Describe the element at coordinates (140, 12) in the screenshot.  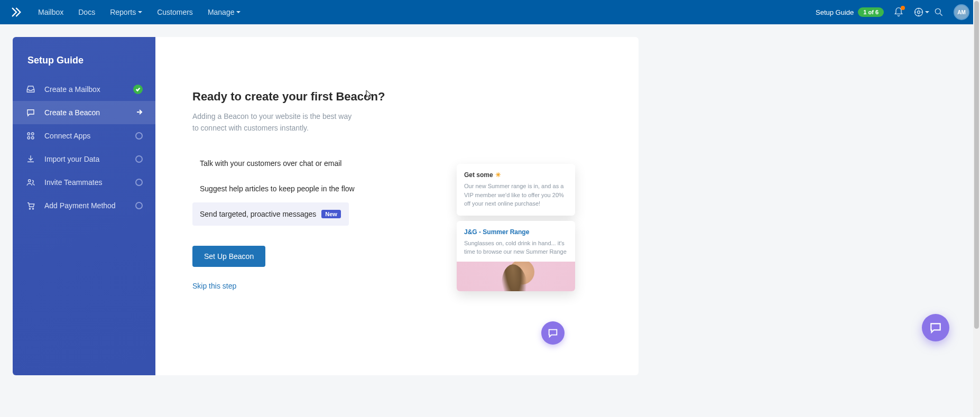
I see `nav-links: Mailbox Docs Reports Customers Manage` at that location.